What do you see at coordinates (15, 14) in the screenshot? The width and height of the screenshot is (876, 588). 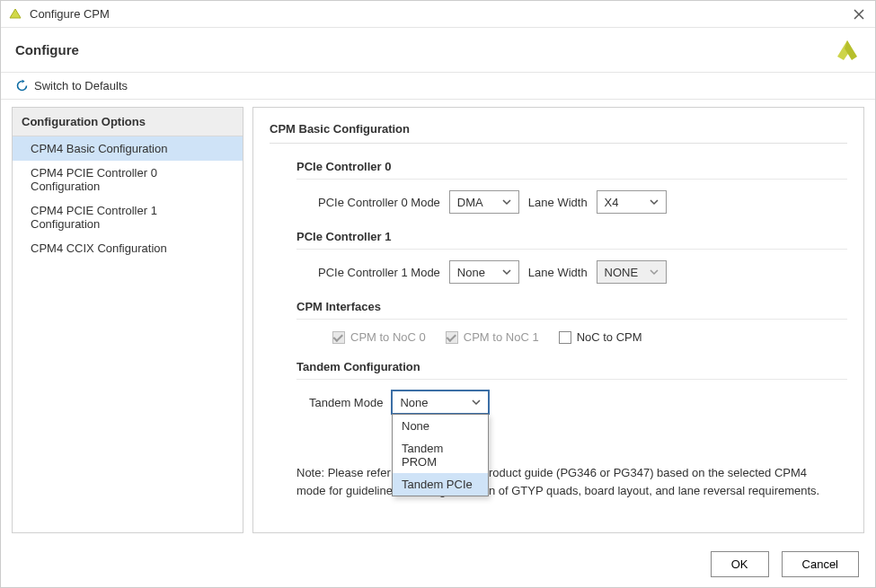 I see `app-icon` at bounding box center [15, 14].